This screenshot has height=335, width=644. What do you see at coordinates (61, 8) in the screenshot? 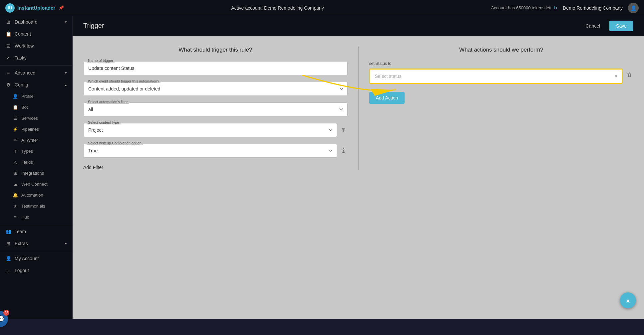
I see `pin-icon: 📌` at bounding box center [61, 8].